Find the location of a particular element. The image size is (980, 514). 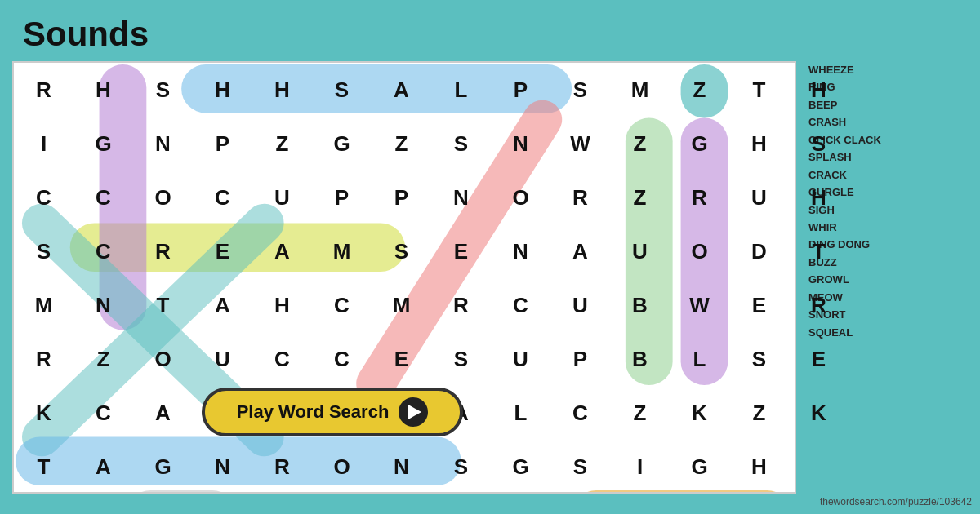

cell-6-12: Z is located at coordinates (760, 413).